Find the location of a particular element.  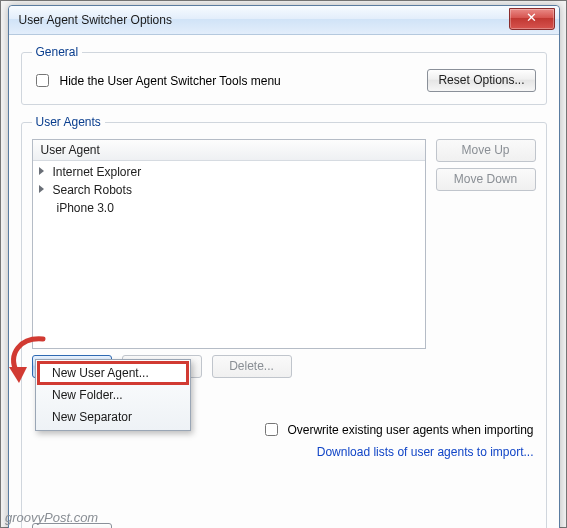

list-item-label: Internet Explorer is located at coordinates (98, 172).